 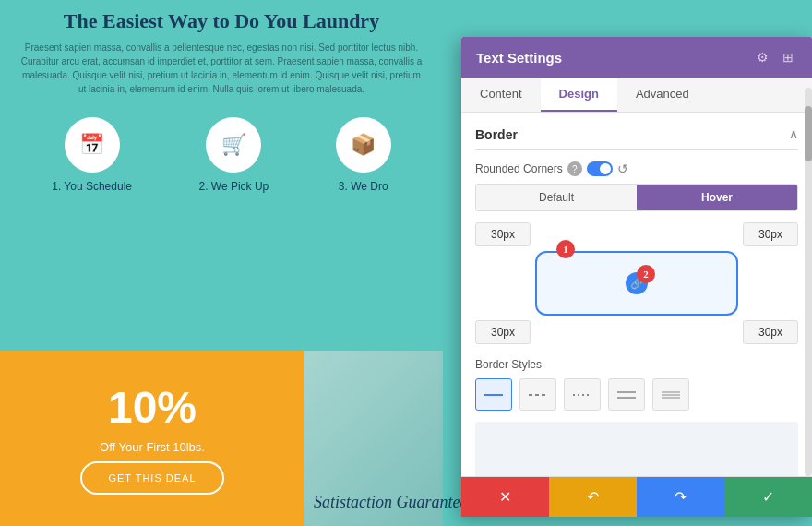 I want to click on panel-tabs: Content Design Advanced, so click(x=637, y=95).